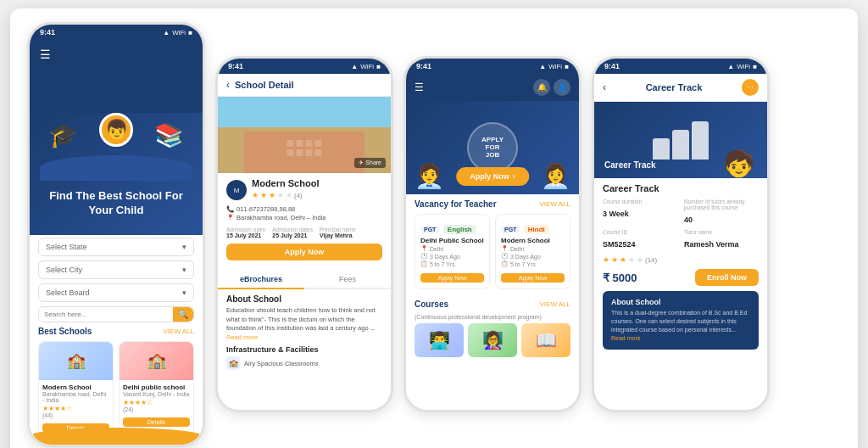  What do you see at coordinates (305, 148) in the screenshot?
I see `building-windows` at bounding box center [305, 148].